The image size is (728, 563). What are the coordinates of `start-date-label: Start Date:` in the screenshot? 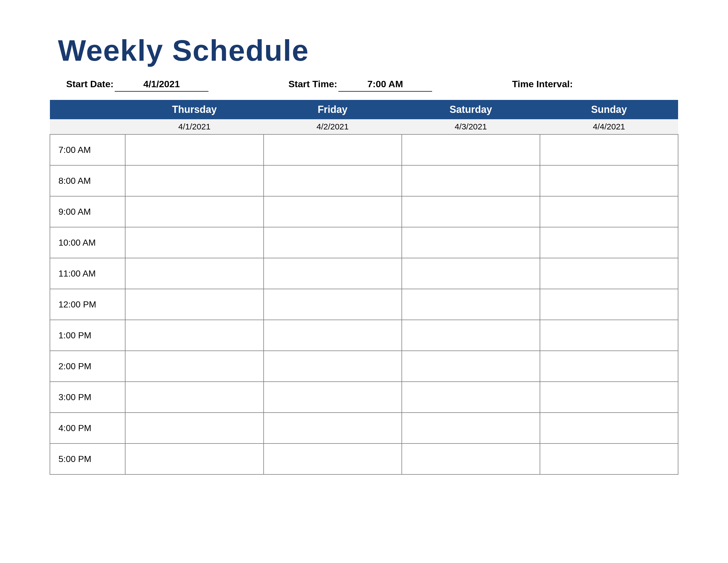 It's located at (90, 84).